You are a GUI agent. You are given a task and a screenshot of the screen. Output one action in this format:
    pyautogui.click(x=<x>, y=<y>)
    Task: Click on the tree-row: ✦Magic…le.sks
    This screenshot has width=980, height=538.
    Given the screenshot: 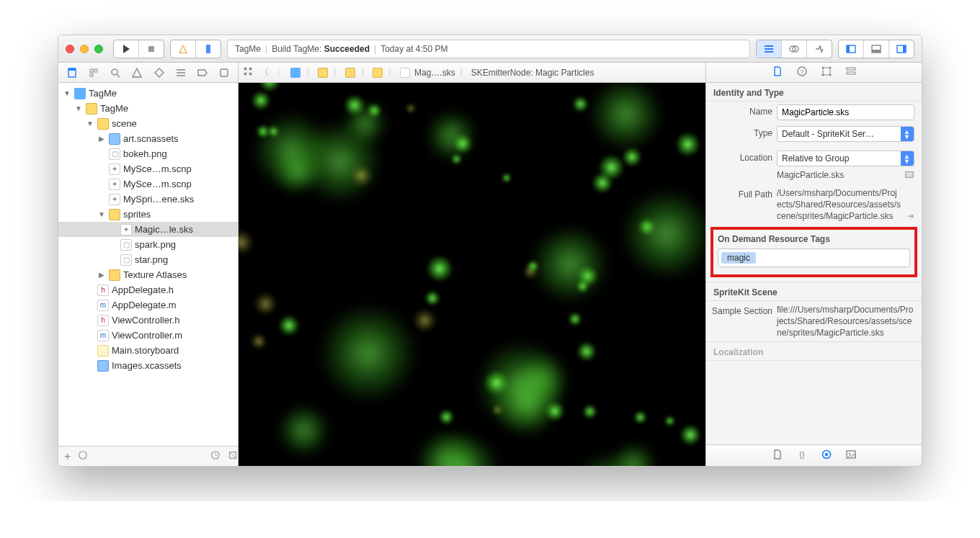 What is the action you would take?
    pyautogui.click(x=148, y=229)
    